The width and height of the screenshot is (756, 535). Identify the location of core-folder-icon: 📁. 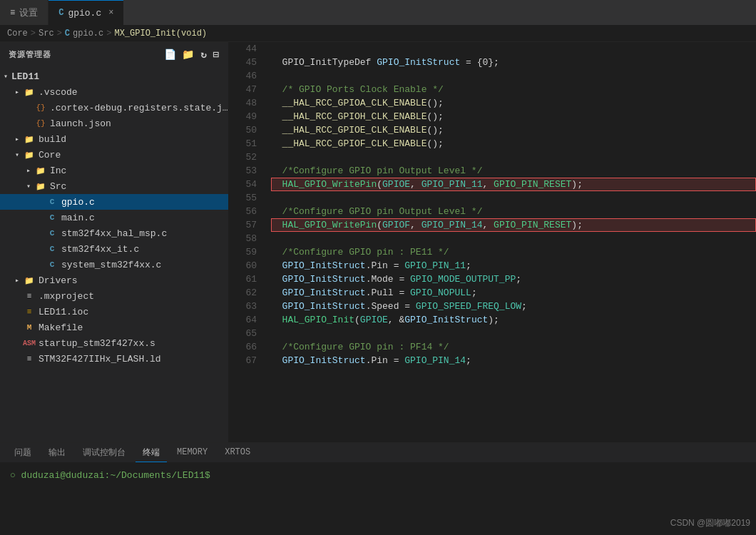
(29, 156).